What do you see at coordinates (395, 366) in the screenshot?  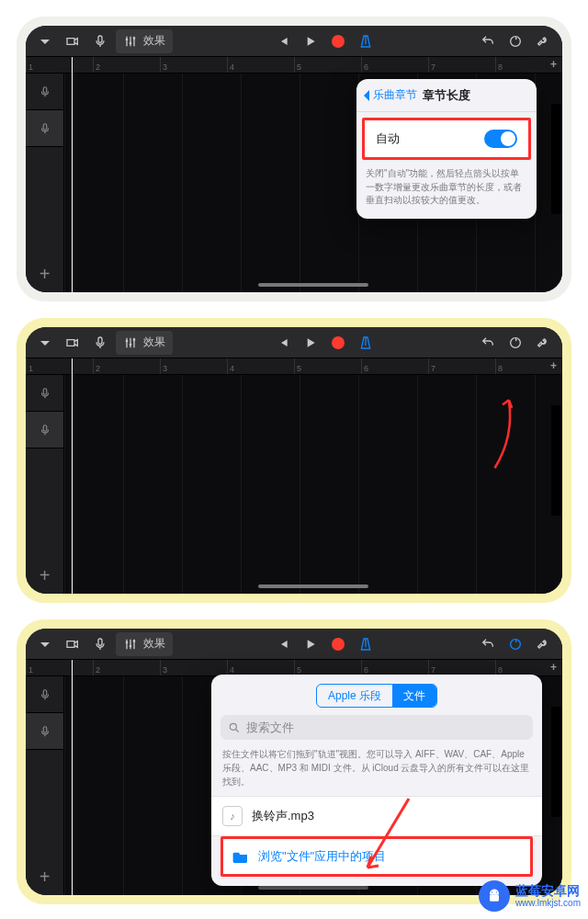 I see `ruler-tick: 6` at bounding box center [395, 366].